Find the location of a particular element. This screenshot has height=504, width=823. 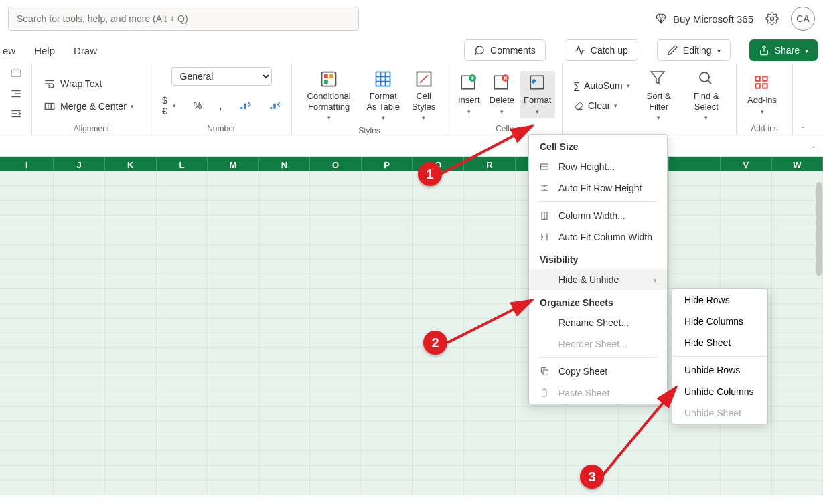

search-input: Search for tools, help, and more (Alt + … is located at coordinates (183, 19).